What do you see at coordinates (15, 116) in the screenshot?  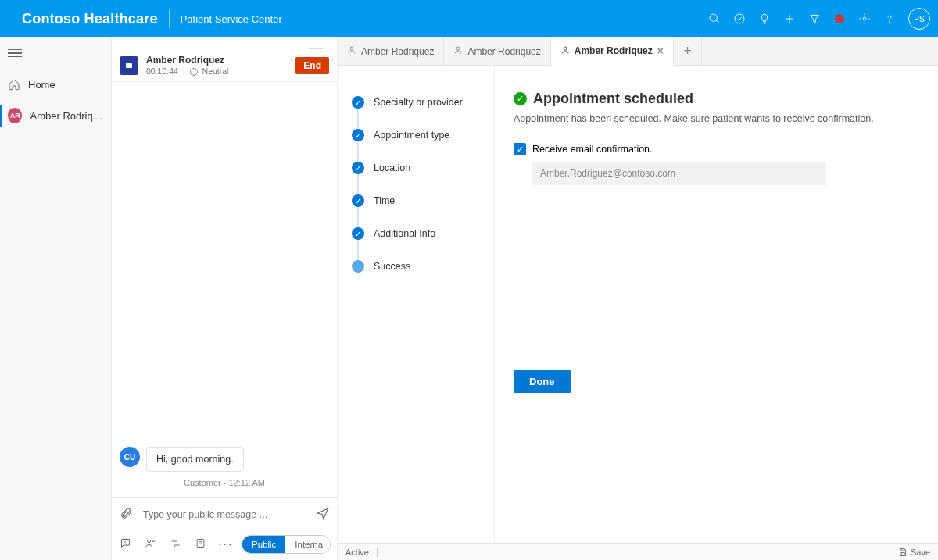 I see `session-avatar: AR` at bounding box center [15, 116].